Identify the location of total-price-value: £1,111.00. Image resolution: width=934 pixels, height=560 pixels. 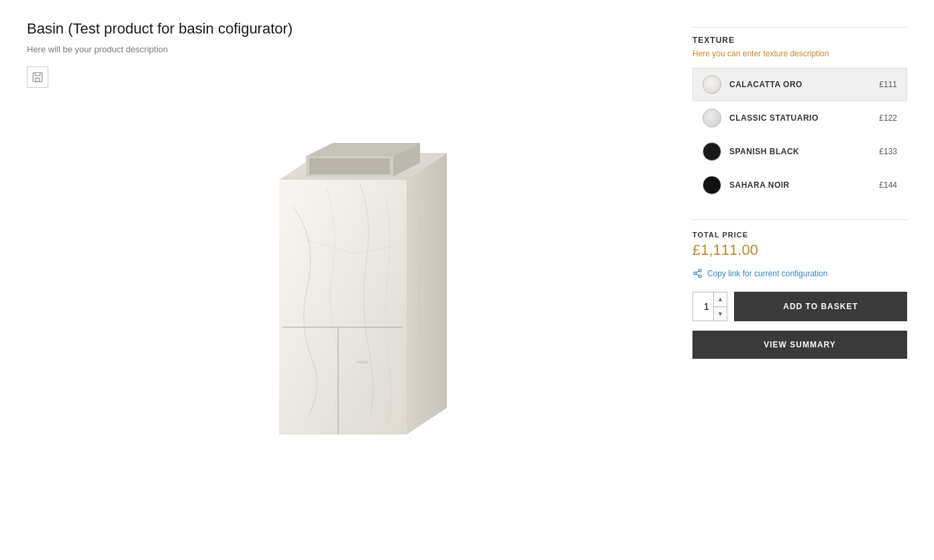
(800, 250).